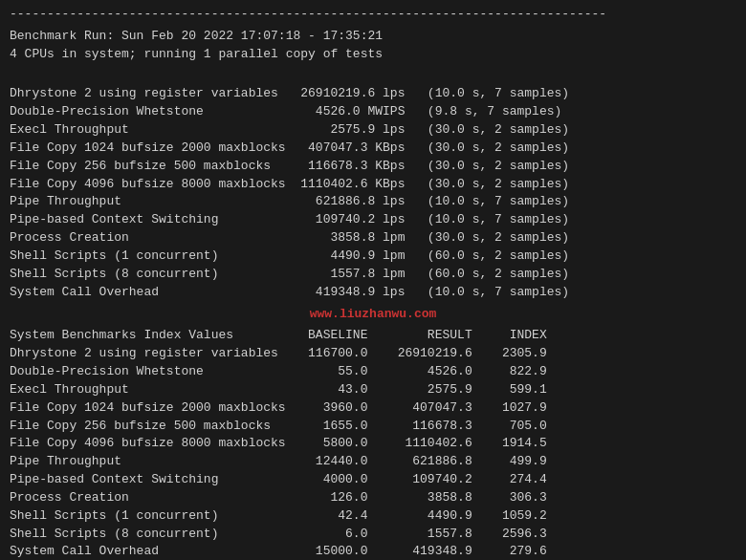 The image size is (746, 560). Describe the element at coordinates (373, 46) in the screenshot. I see `header-section: Benchmark Run: Sun Feb 20 2022 17:07:18 …` at that location.